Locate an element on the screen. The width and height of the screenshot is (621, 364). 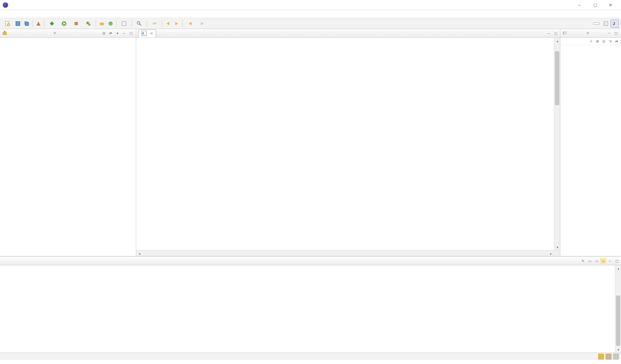
editor-maximize-button: ▢ is located at coordinates (556, 33).